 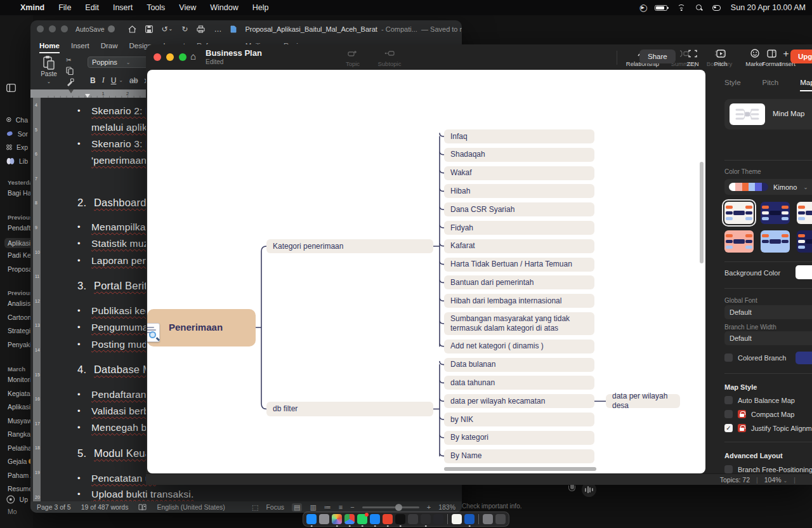 What do you see at coordinates (572, 489) in the screenshot?
I see `microphone-icon` at bounding box center [572, 489].